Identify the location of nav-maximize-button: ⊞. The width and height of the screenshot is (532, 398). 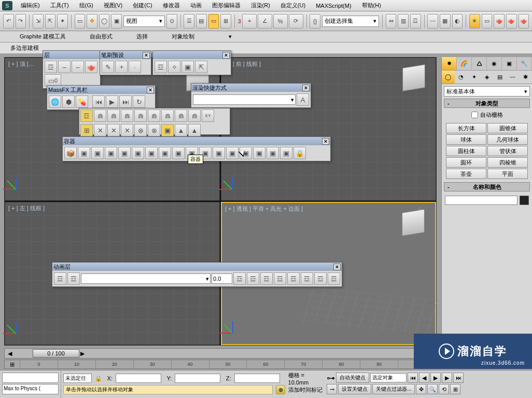
(455, 389).